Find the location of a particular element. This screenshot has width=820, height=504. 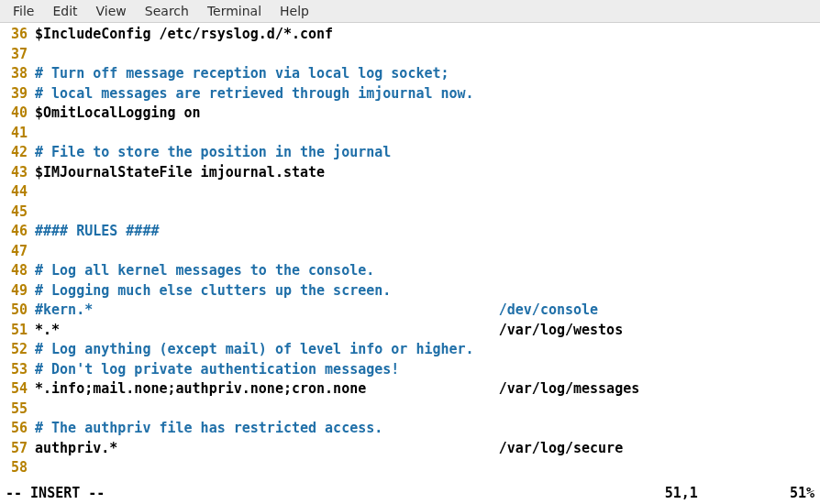

line-number: 47 is located at coordinates (17, 252).